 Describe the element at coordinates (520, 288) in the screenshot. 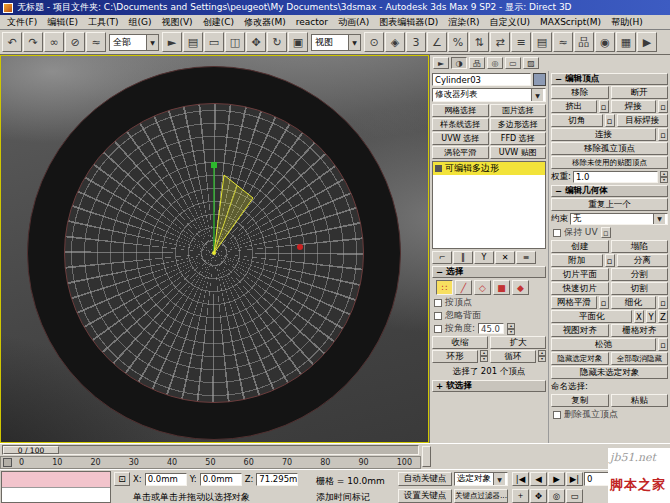

I see `element-subobject-icon: ◆` at that location.